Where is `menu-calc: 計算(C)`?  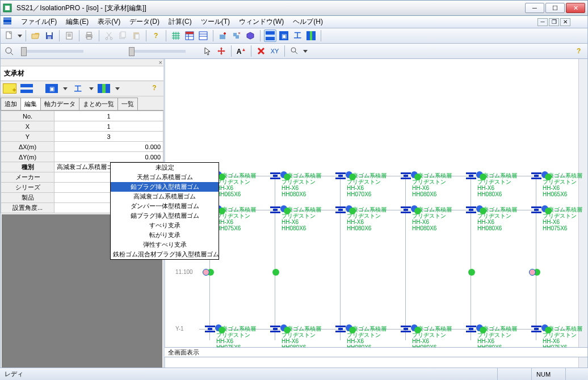 menu-calc: 計算(C) is located at coordinates (180, 22).